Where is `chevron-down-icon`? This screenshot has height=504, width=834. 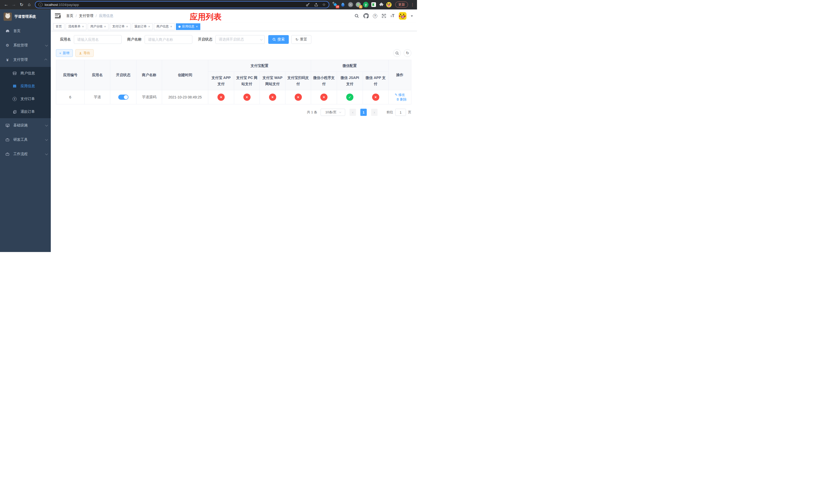
chevron-down-icon is located at coordinates (47, 45).